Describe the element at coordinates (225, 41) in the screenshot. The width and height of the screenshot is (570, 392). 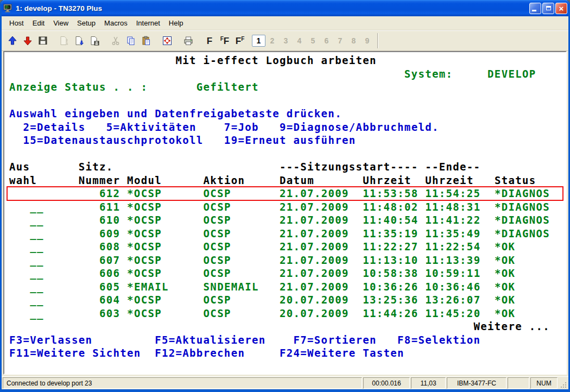
I see `font-increase-button: FF` at that location.